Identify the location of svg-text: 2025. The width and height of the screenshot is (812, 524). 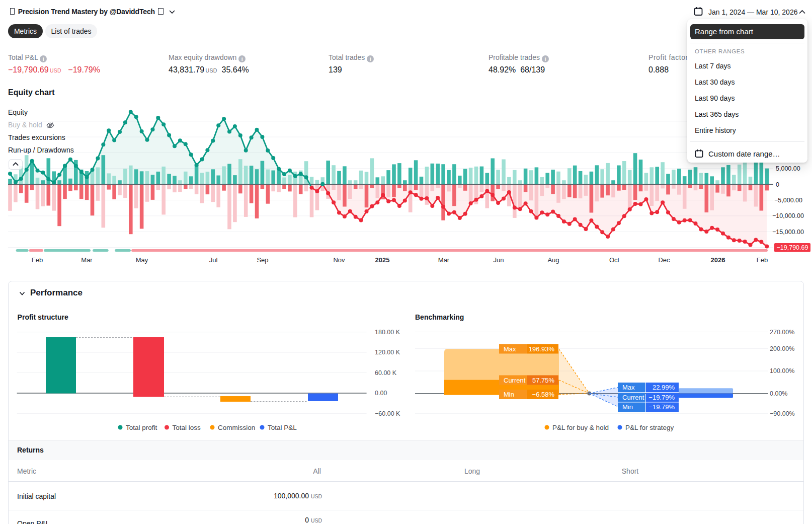
(382, 260).